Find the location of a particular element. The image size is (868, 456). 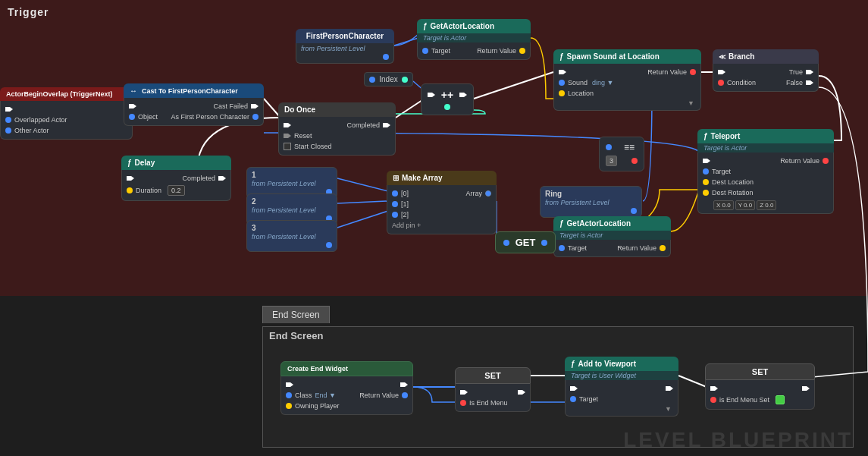

pin-spawn-expand: ▼ is located at coordinates (691, 103).